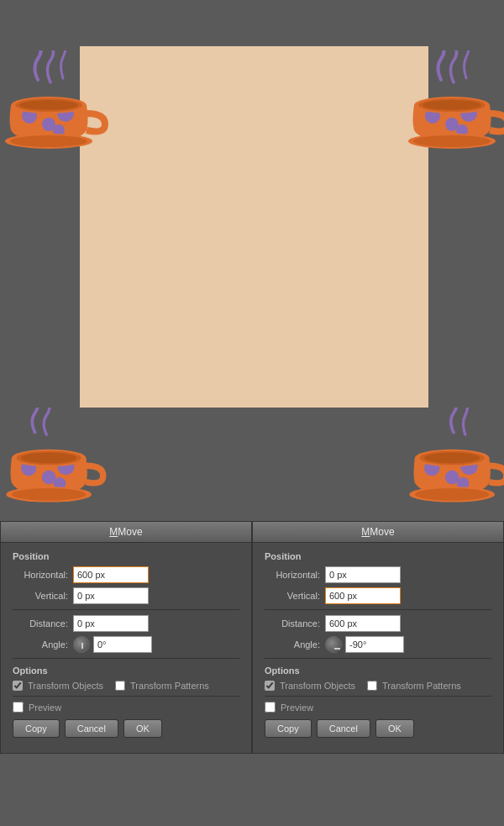 This screenshot has width=504, height=826. Describe the element at coordinates (126, 637) in the screenshot. I see `dialog-left: MMove Position Horizontal: Vertical: Dis…` at that location.